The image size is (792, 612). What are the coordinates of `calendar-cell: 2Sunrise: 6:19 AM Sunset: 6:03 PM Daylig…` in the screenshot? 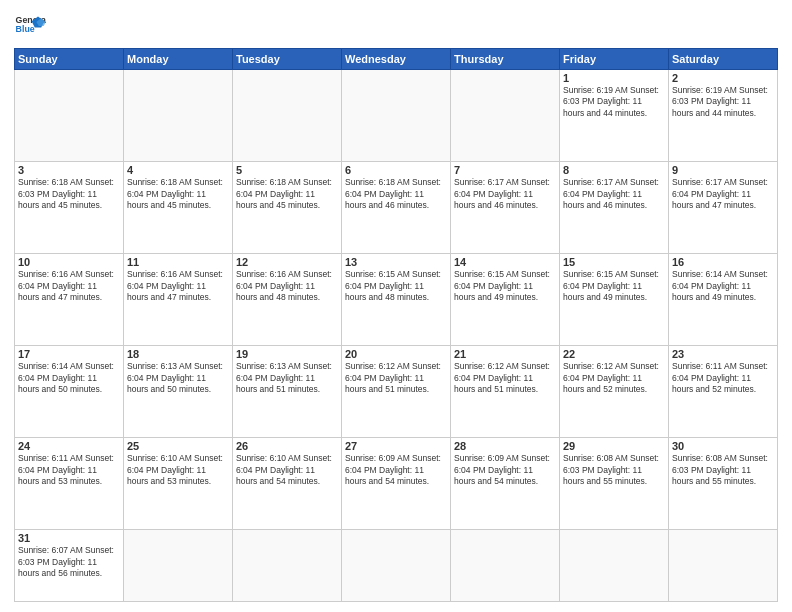 It's located at (724, 116).